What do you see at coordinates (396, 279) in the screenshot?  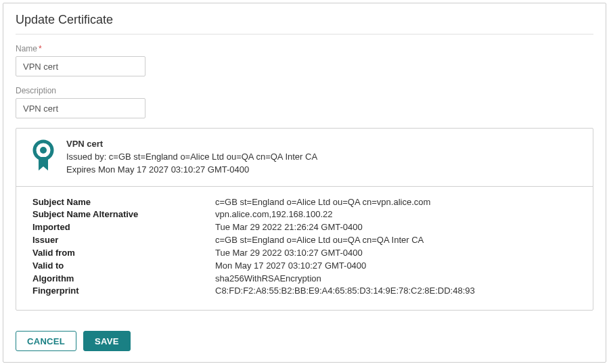 I see `detail-value: sha256WithRSAEncryption` at bounding box center [396, 279].